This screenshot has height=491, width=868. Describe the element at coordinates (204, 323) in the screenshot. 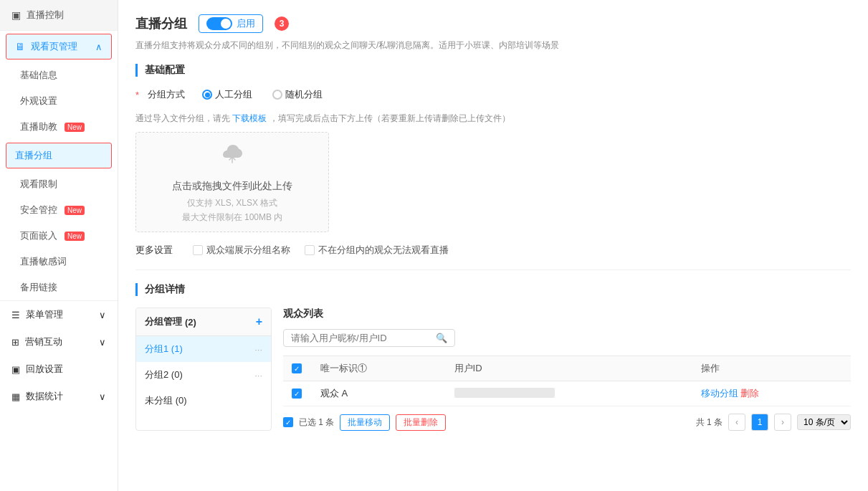

I see `group-management-header: 分组管理 (2) +` at that location.